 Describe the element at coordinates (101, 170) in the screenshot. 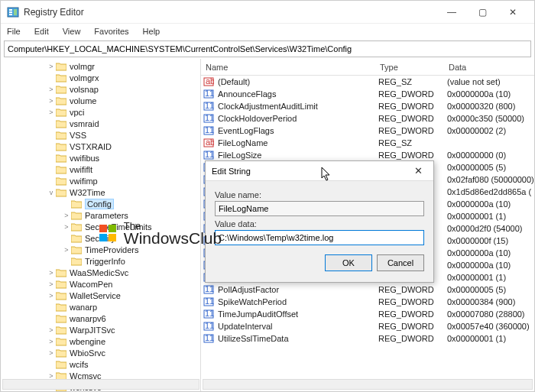

I see `tree-item: vwififlt` at that location.